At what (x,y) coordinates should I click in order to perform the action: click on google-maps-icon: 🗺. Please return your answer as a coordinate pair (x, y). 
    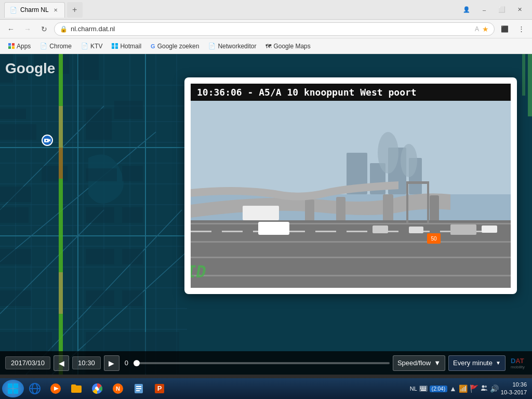
    Looking at the image, I should click on (268, 46).